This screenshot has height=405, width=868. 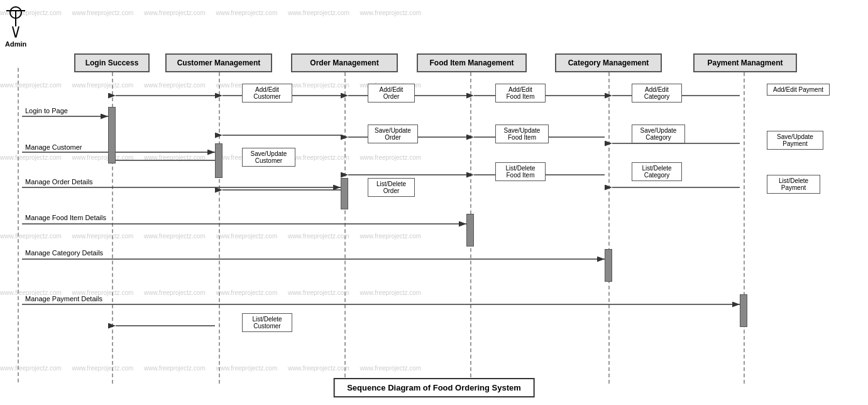 I want to click on actor-body, so click(x=16, y=19).